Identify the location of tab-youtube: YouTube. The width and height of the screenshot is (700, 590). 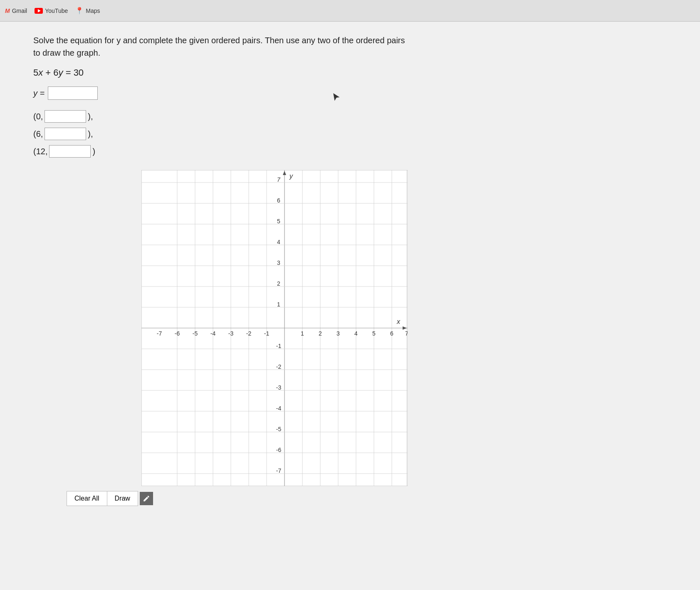
(51, 11).